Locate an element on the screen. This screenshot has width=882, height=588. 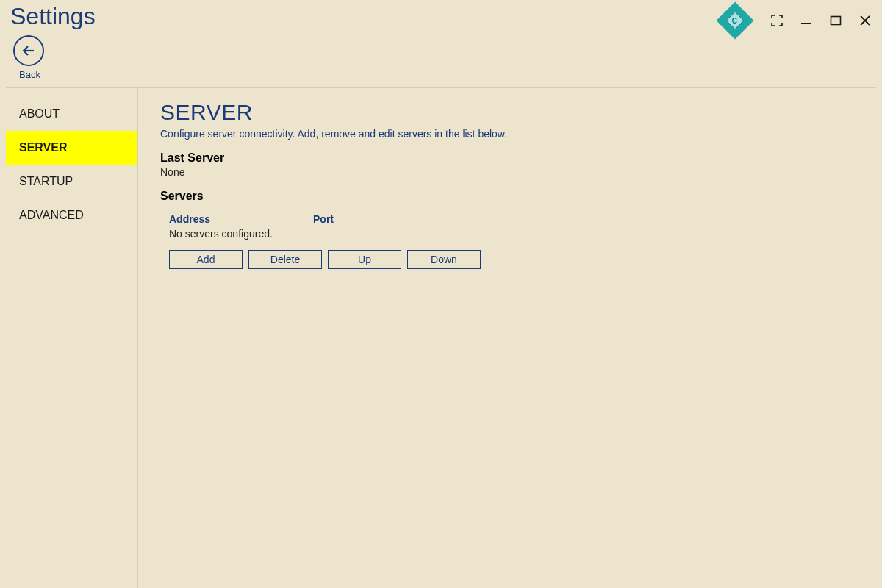
fullscreen-icon is located at coordinates (777, 21).